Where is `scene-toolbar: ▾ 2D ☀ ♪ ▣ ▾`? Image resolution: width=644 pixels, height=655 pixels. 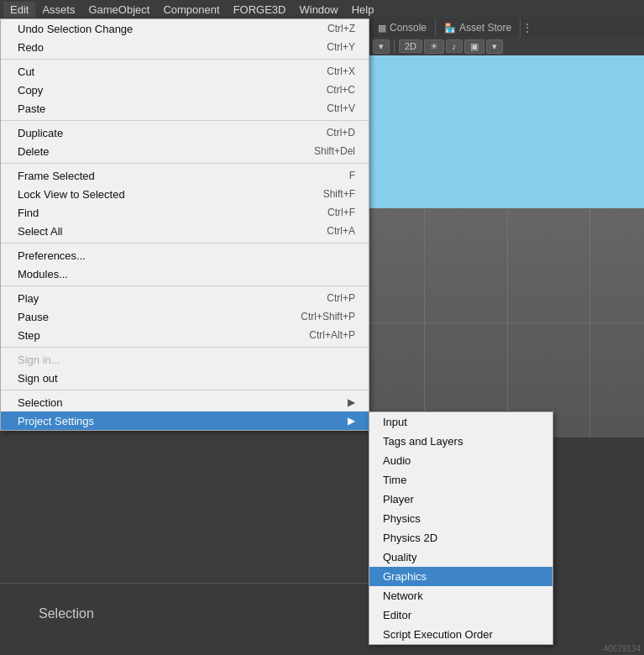
scene-toolbar: ▾ 2D ☀ ♪ ▣ ▾ is located at coordinates (507, 46).